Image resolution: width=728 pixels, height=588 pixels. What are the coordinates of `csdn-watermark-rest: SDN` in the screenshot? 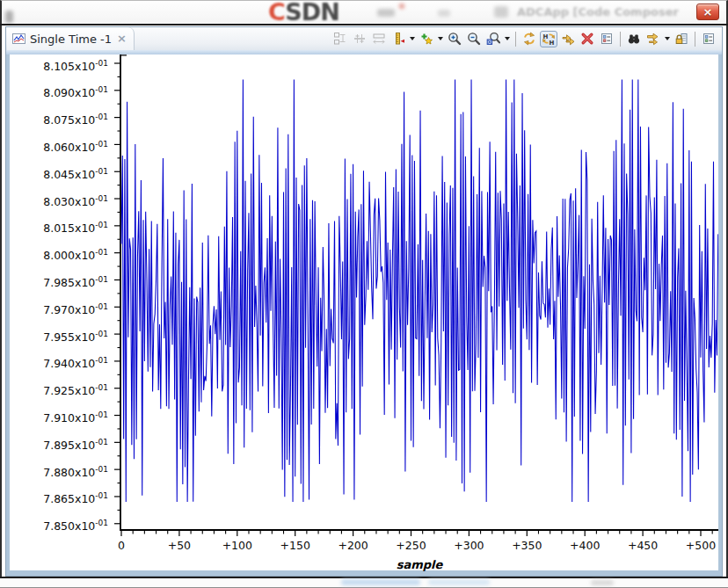 It's located at (311, 12).